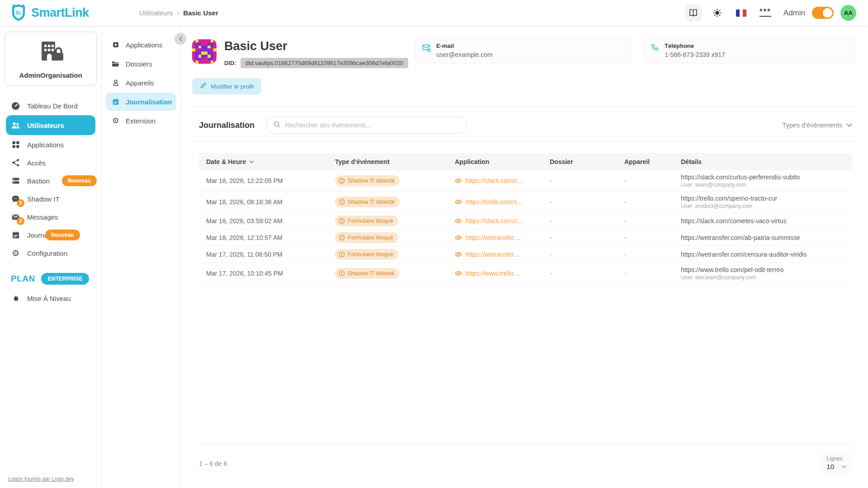 This screenshot has height=488, width=868. Describe the element at coordinates (231, 63) in the screenshot. I see `did-label: DID:` at that location.